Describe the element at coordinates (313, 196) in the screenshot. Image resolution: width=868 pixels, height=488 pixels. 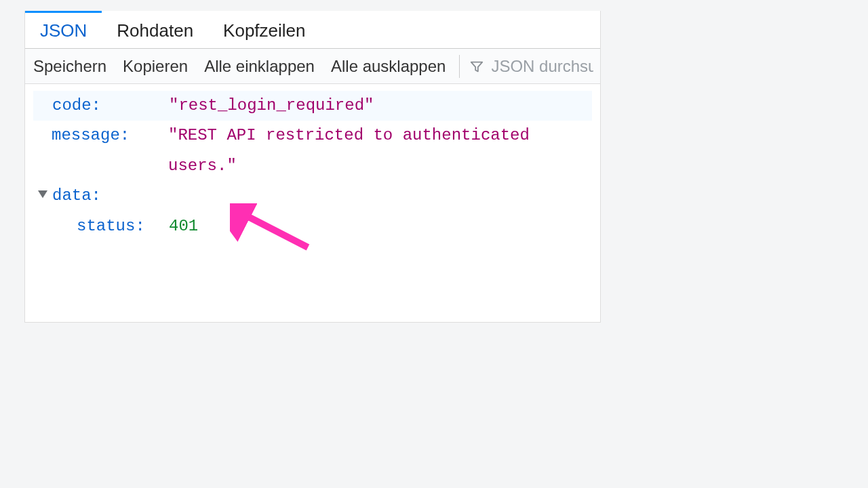
I see `json-row-data: data:` at that location.